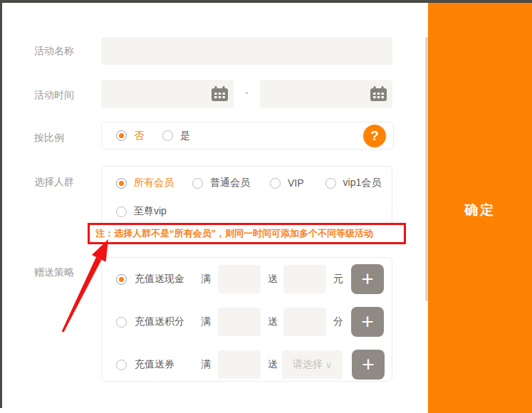  I want to click on crowd-option-all: 所有会员, so click(145, 183).